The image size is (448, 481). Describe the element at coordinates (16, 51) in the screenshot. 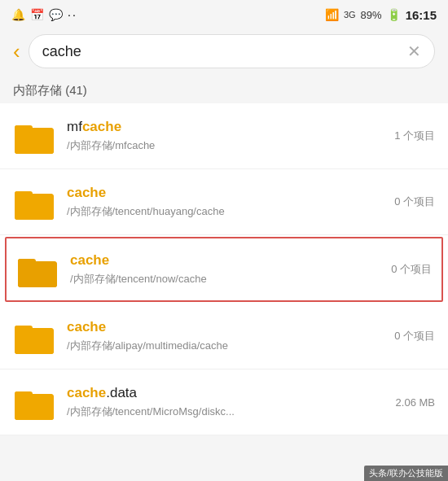

I see `back-button: ‹` at that location.